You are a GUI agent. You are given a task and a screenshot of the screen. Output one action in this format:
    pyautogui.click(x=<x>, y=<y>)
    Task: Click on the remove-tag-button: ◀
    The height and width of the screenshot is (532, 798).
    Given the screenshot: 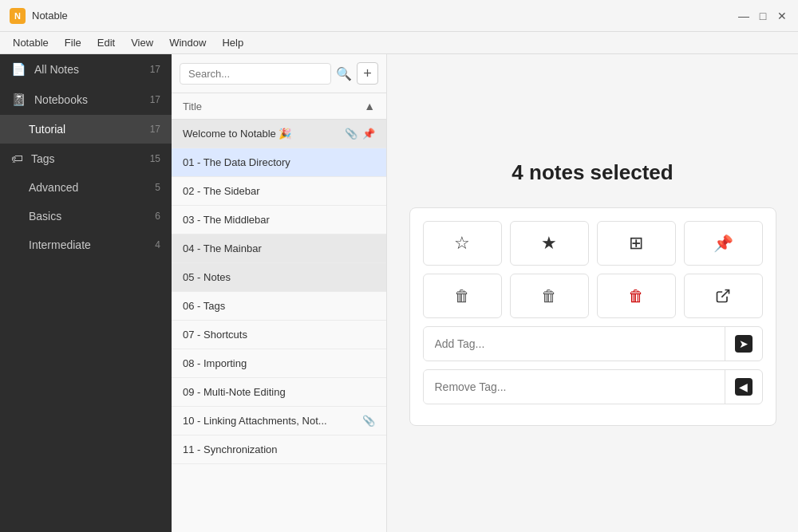 What is the action you would take?
    pyautogui.click(x=744, y=387)
    